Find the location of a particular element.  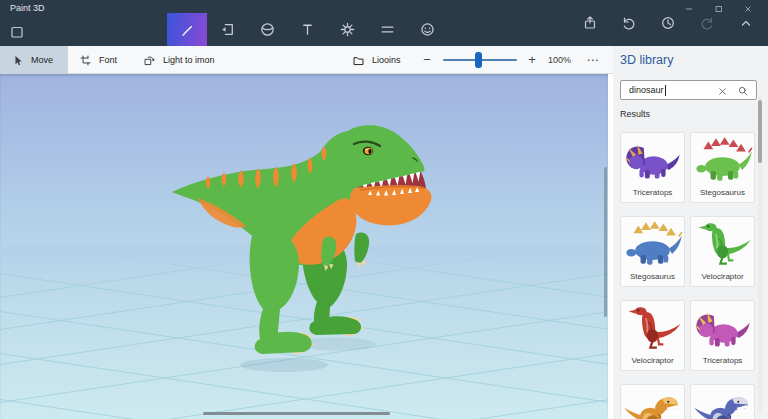

rotate-icon is located at coordinates (150, 60).